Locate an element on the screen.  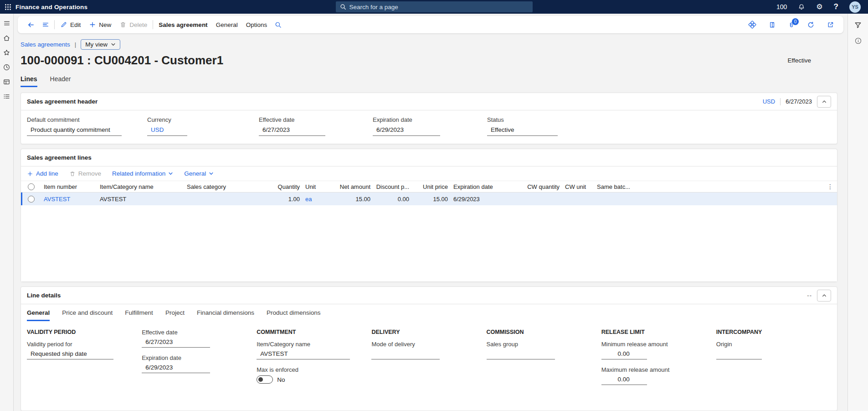
max-is-enforced-toggle is located at coordinates (265, 380).